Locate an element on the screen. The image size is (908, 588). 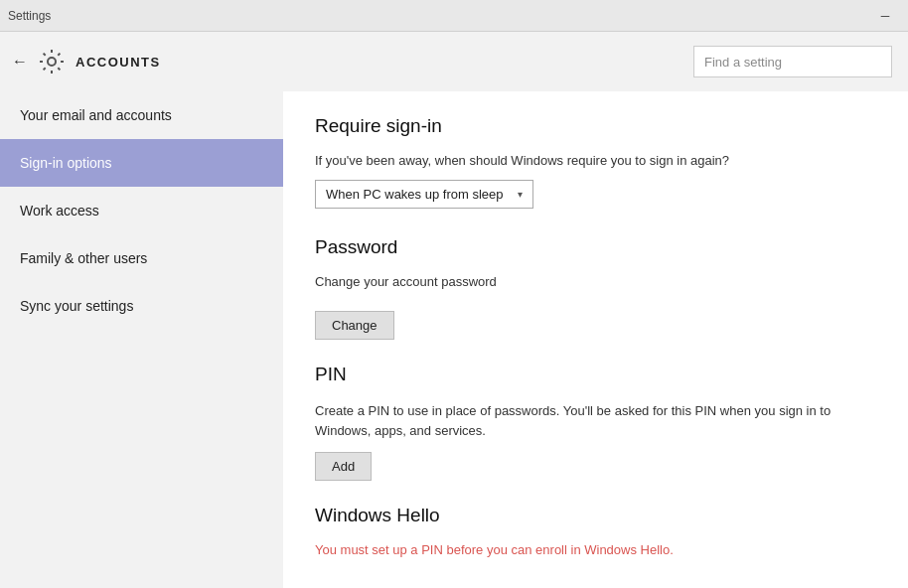
app-title: ACCOUNTS is located at coordinates (118, 62).